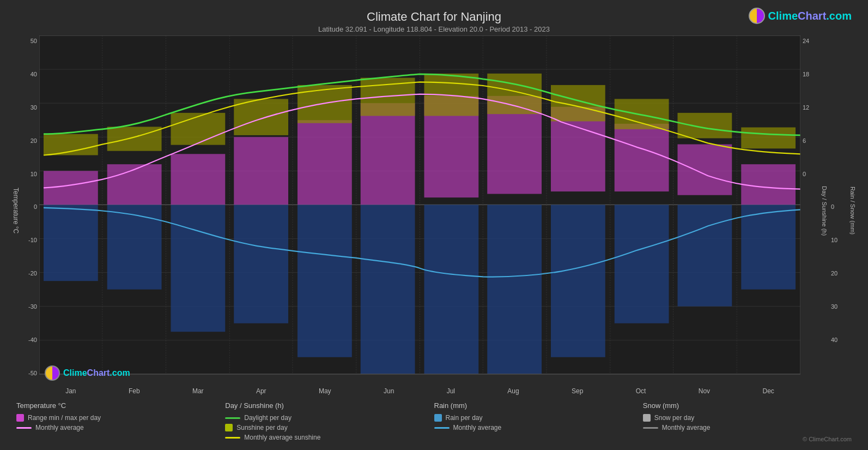  What do you see at coordinates (704, 391) in the screenshot?
I see `x-tick-nov: Nov` at bounding box center [704, 391].